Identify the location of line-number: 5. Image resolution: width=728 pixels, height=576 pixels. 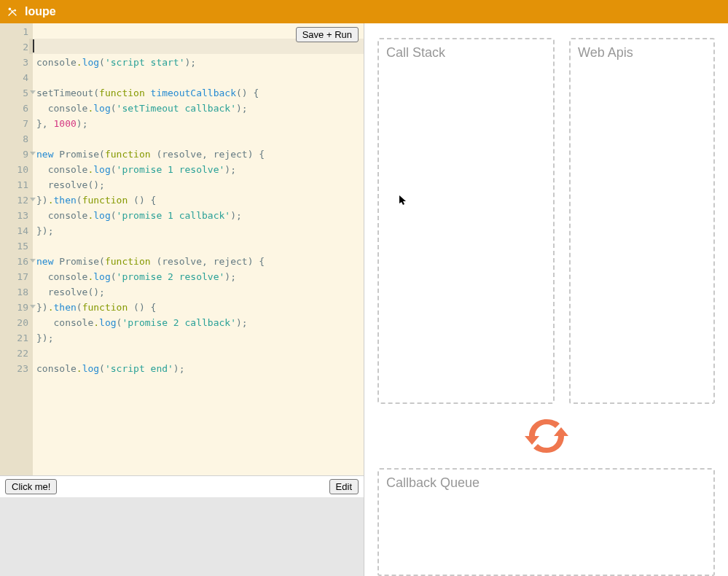
(16, 93).